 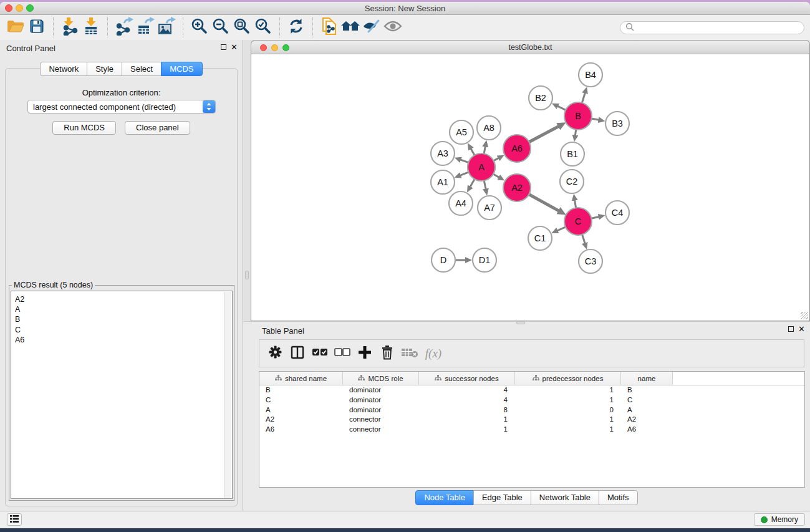 What do you see at coordinates (200, 27) in the screenshot?
I see `zoom-in-button` at bounding box center [200, 27].